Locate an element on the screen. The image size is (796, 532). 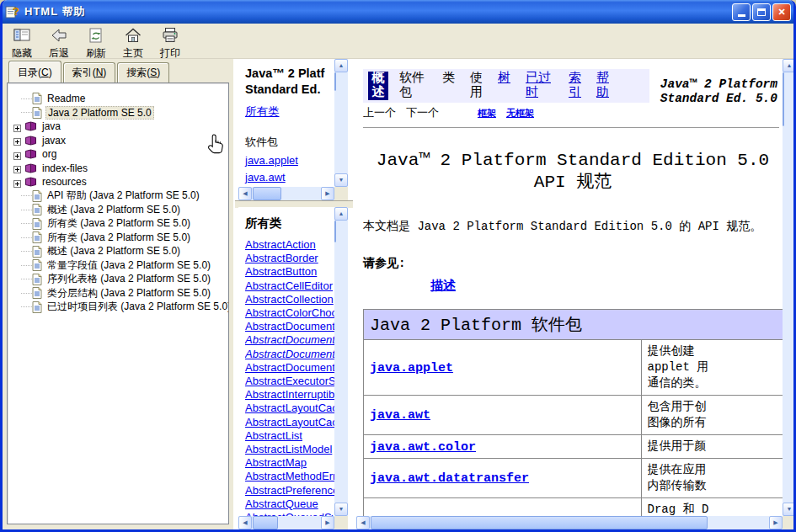
toolbar-button-print: 打印 is located at coordinates (170, 44).